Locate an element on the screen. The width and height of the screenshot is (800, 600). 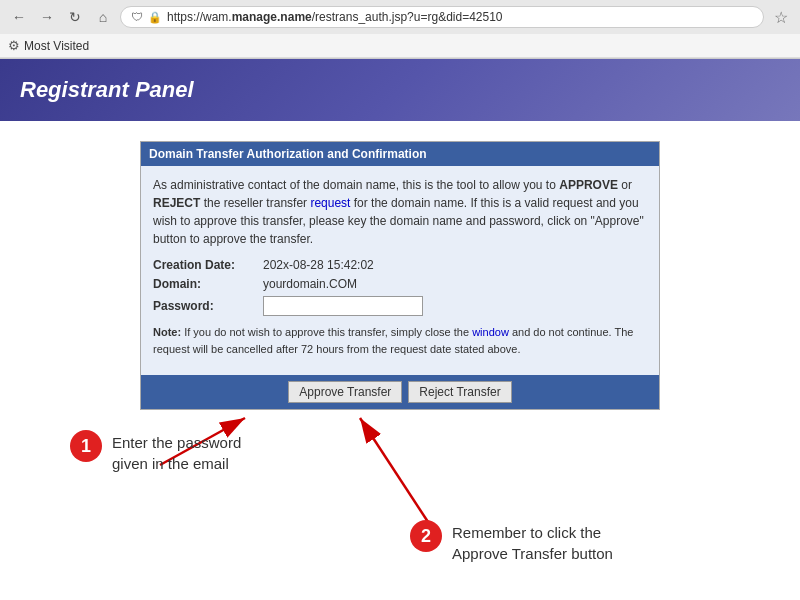
domain-row: Domain: yourdomain.COM is located at coordinates (400, 284).